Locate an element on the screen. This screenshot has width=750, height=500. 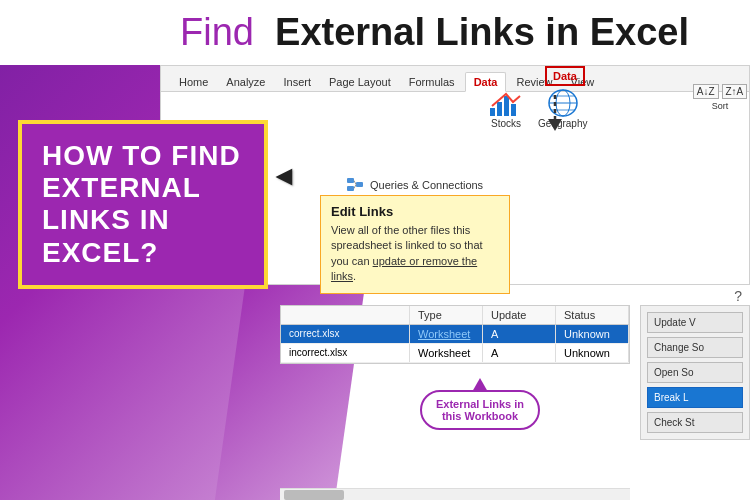
dashed-arrow-svg is located at coordinates (560, 115).